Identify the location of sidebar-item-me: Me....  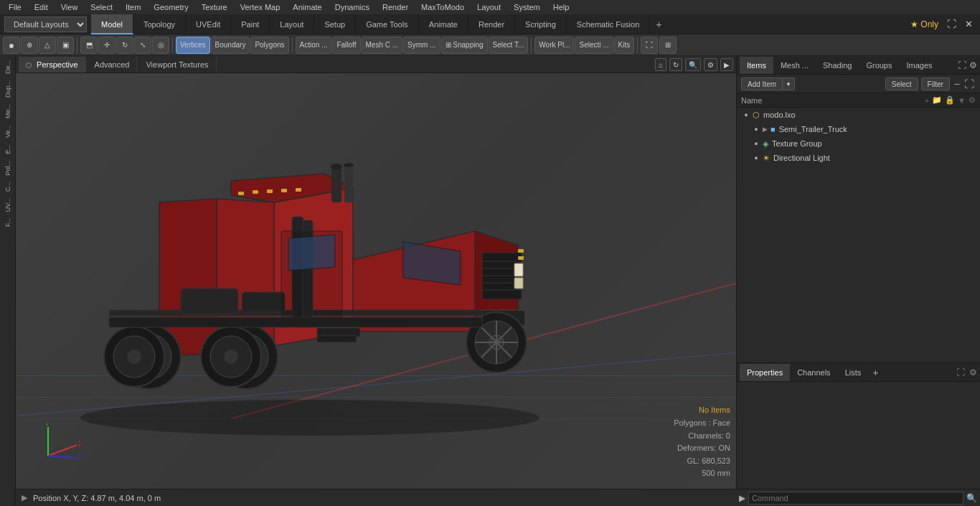
(8, 111).